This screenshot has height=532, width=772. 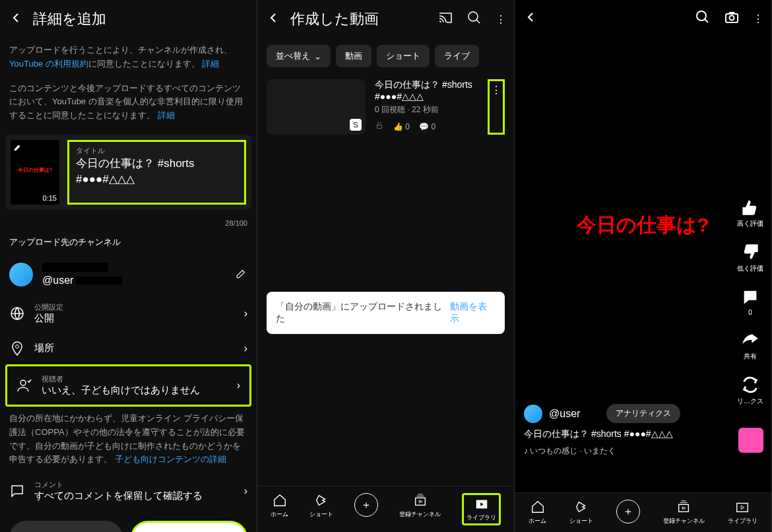 I want to click on audience-row: 視聴者いいえ、子ども向けではありません ›, so click(x=128, y=385).